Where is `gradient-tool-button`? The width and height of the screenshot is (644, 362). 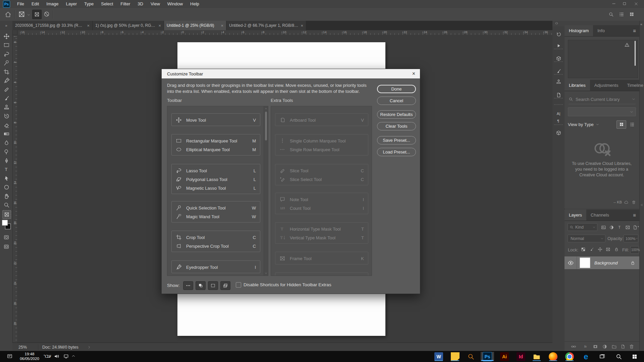 gradient-tool-button is located at coordinates (6, 134).